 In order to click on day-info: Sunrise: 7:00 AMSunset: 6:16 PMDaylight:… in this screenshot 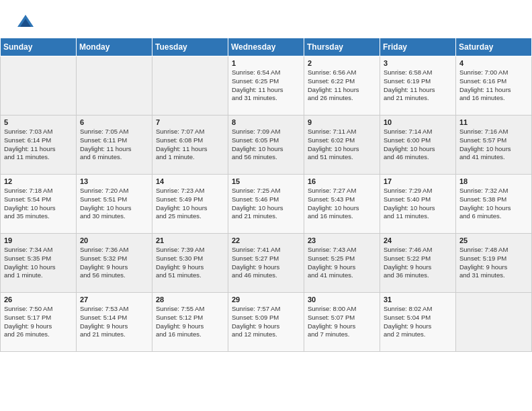, I will do `click(494, 86)`.